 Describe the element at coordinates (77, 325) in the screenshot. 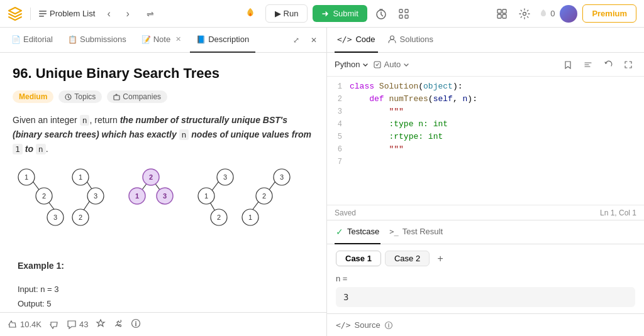

I see `comment-button: 43` at that location.